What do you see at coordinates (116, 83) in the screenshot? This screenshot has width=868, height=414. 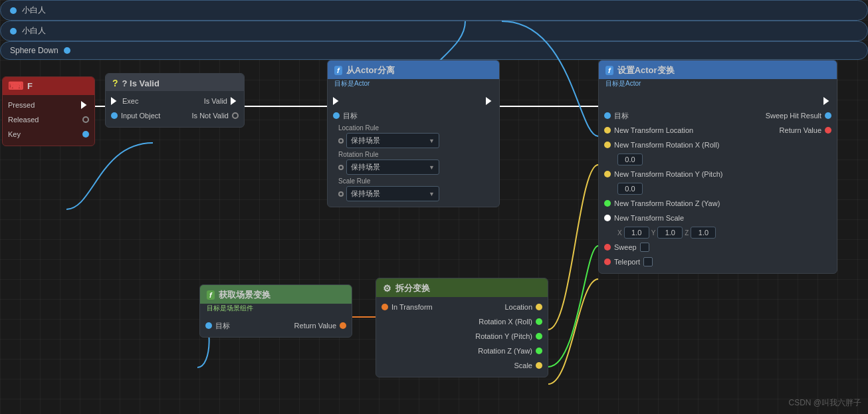 I see `isvalid-icon: ?` at bounding box center [116, 83].